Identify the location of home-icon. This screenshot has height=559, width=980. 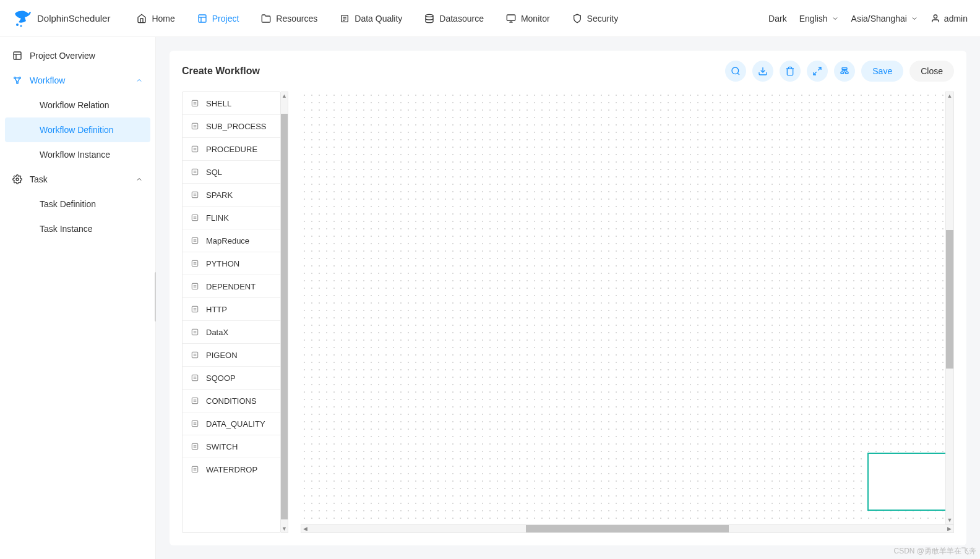
(142, 19).